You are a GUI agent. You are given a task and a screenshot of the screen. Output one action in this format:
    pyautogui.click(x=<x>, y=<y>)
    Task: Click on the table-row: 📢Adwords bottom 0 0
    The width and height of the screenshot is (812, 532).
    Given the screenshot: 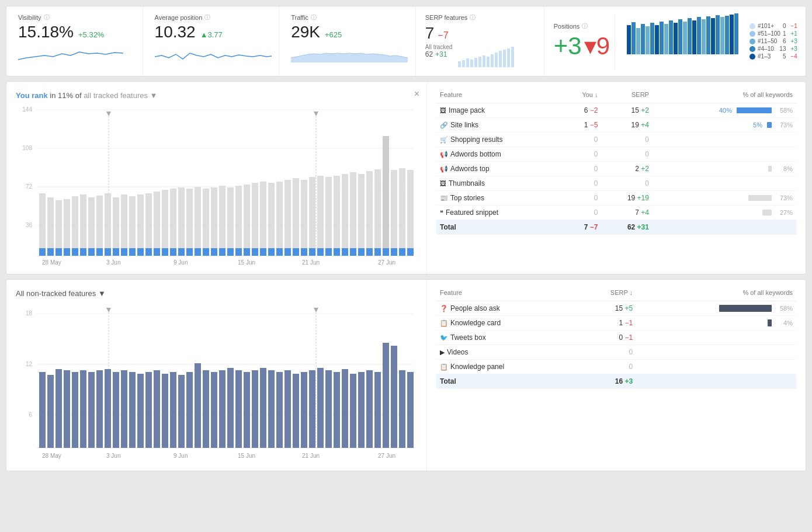 What is the action you would take?
    pyautogui.click(x=616, y=154)
    